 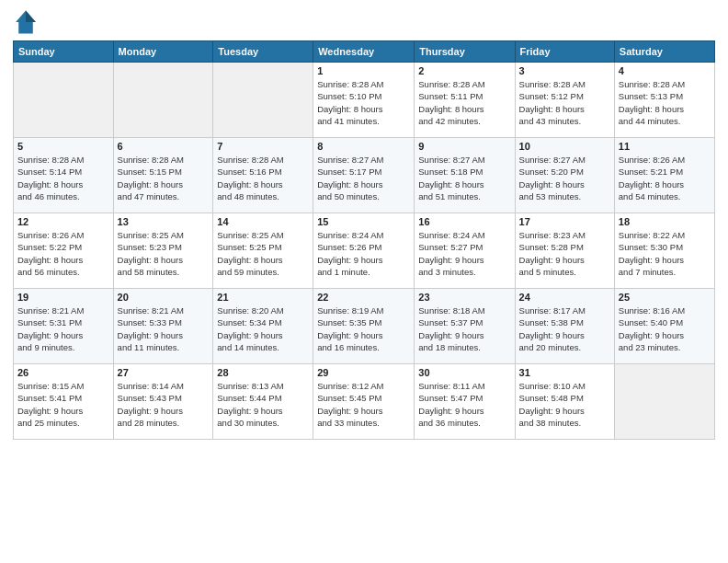 What do you see at coordinates (564, 402) in the screenshot?
I see `calendar-cell: 31Sunrise: 8:10 AM Sunset: 5:48 PM Dayli…` at bounding box center [564, 402].